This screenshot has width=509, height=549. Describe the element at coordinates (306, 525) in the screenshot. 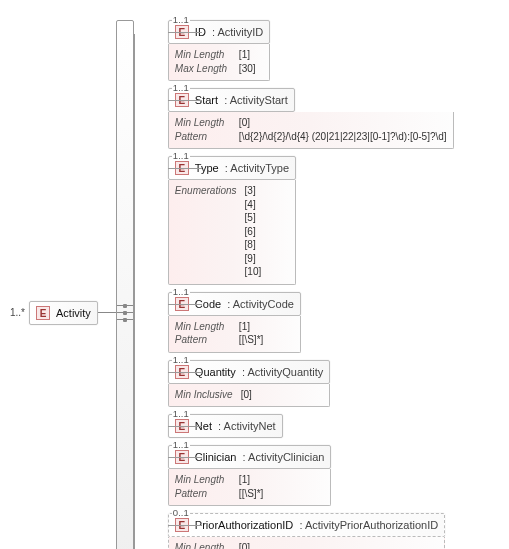

I see `child-header: EPriorAuthorizationID : ActivityPriorAut…` at that location.